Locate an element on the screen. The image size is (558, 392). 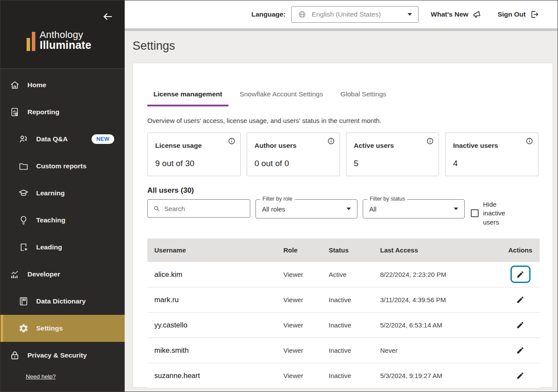
filter-by-role-value: All roles is located at coordinates (304, 209).